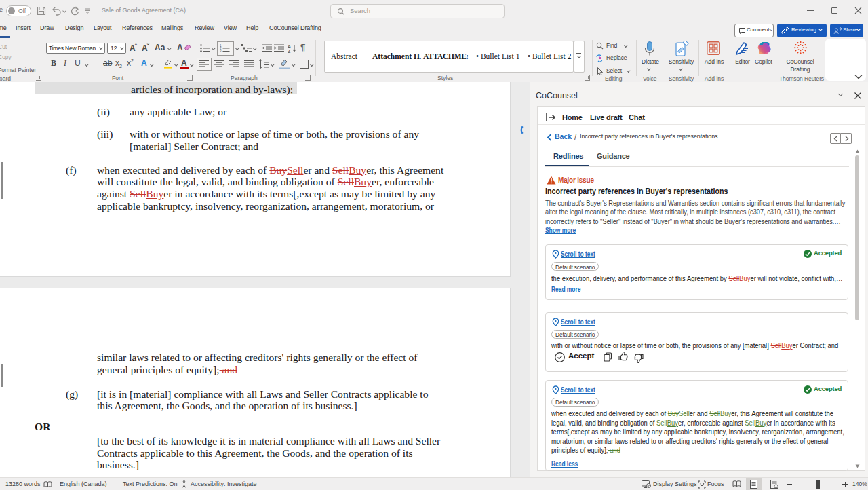  What do you see at coordinates (221, 51) in the screenshot?
I see `svg-text: 3` at bounding box center [221, 51].